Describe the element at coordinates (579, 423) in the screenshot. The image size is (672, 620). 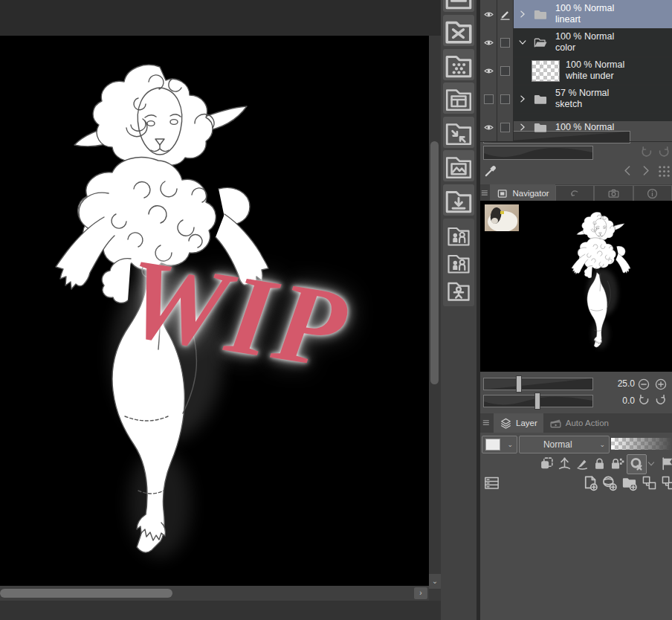
I see `tab-auto-action: Auto Action` at that location.